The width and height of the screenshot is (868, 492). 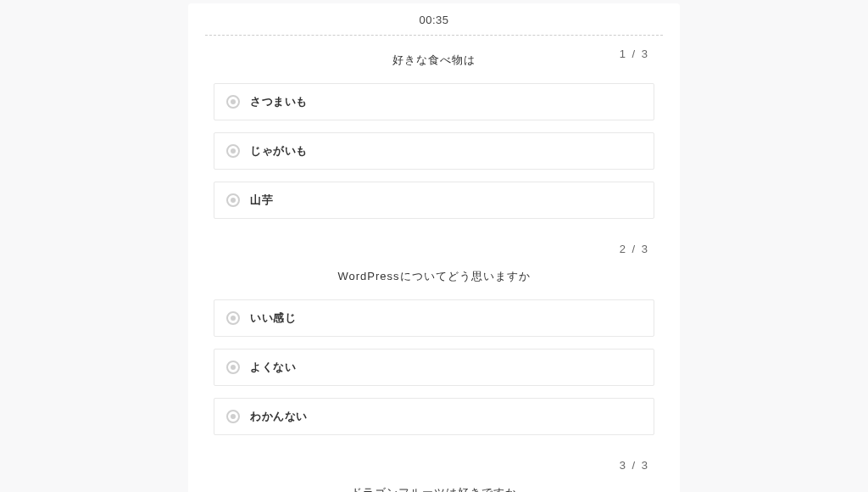 I want to click on question-header: 1 / 3 好きな食べ物は, so click(x=434, y=59).